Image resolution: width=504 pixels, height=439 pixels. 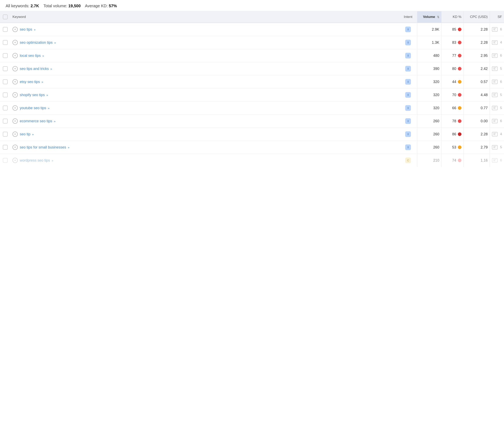 What do you see at coordinates (31, 82) in the screenshot?
I see `keyword-text: etsy seo tips »` at bounding box center [31, 82].